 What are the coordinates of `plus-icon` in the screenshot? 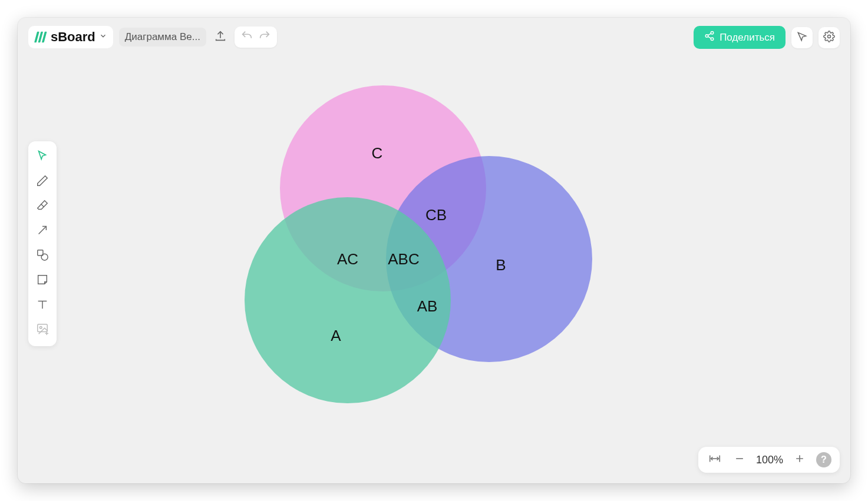 It's located at (800, 460).